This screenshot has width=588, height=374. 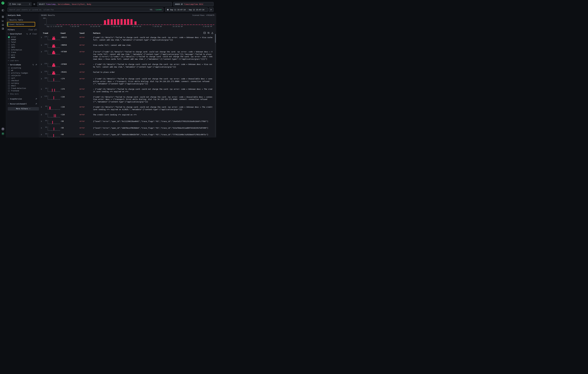 What do you see at coordinates (22, 37) in the screenshot?
I see `filter-option: error` at bounding box center [22, 37].